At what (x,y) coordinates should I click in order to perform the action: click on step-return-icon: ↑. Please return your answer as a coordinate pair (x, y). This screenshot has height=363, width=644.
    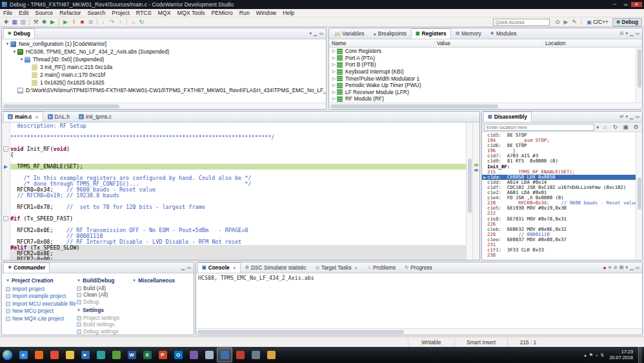
    Looking at the image, I should click on (120, 22).